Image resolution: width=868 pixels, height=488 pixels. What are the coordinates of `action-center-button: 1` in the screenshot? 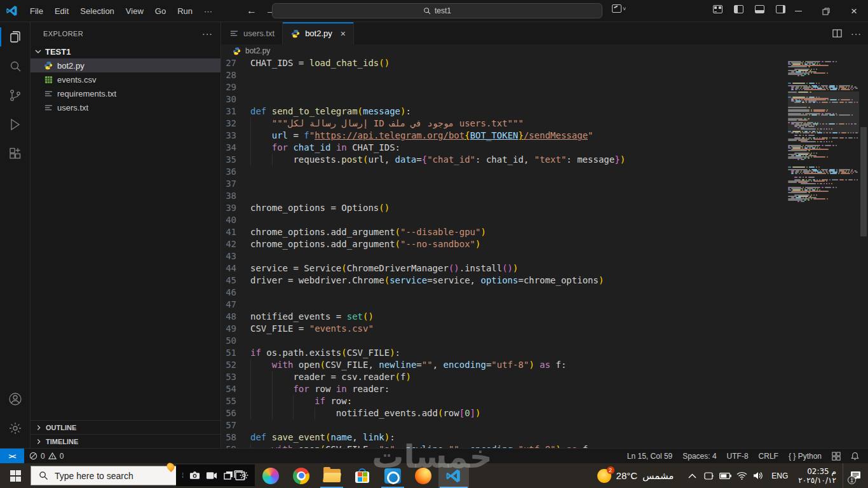 It's located at (855, 475).